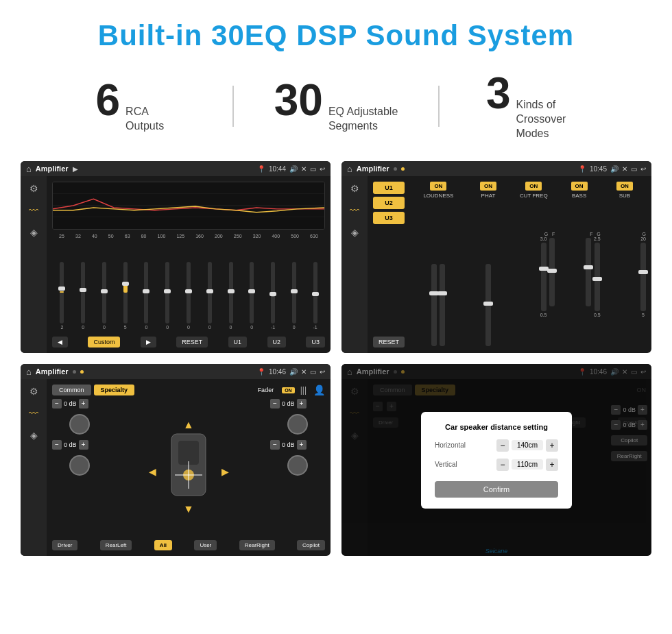 This screenshot has height=634, width=672. Describe the element at coordinates (34, 188) in the screenshot. I see `eq-sidebar-icon1: ⚙` at that location.